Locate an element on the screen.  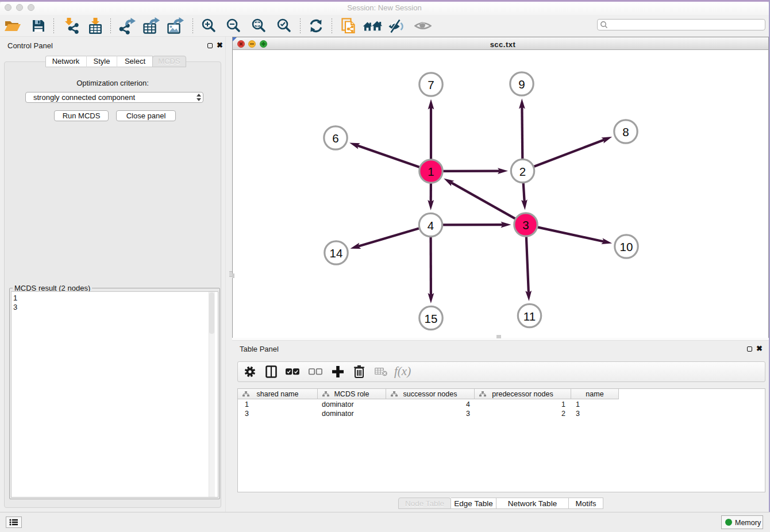
svg-text: 11 is located at coordinates (530, 316).